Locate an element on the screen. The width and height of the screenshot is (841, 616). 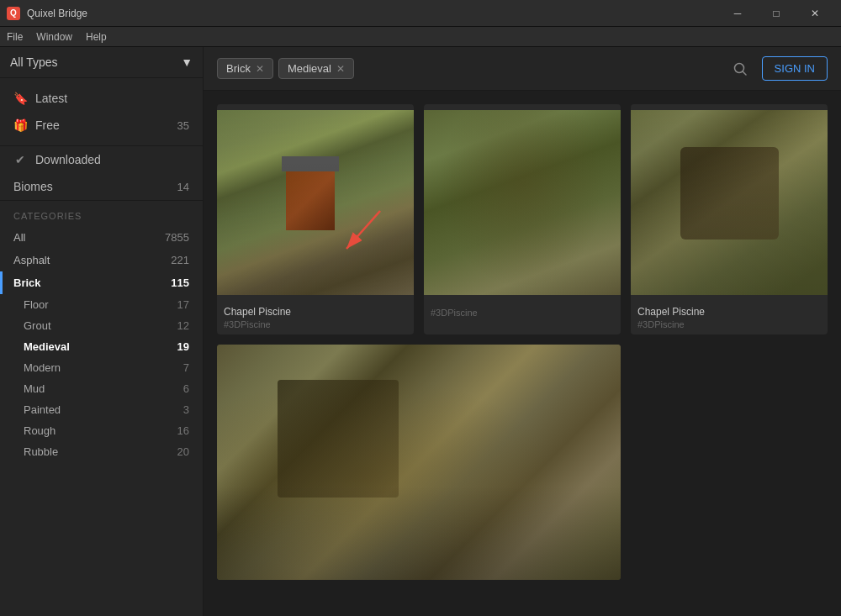
categories-section-label: CATEGORIES is located at coordinates (101, 213).